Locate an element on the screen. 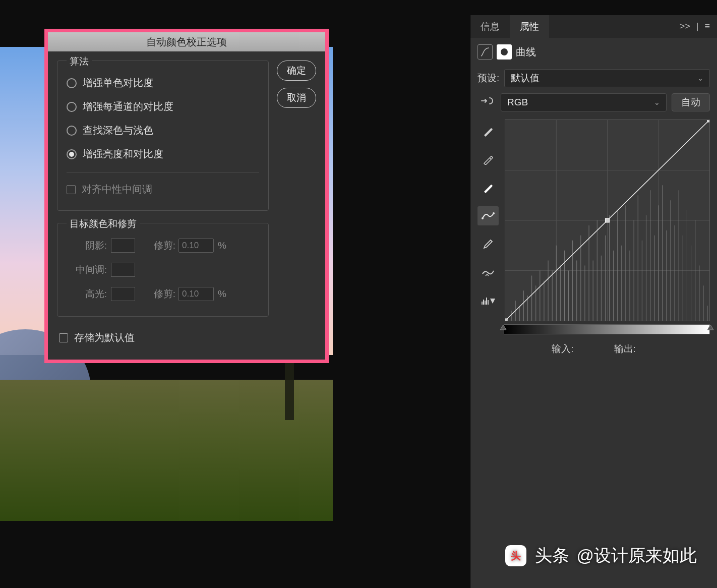 The image size is (717, 588). targets-legend: 目标颜色和修剪 is located at coordinates (103, 224).